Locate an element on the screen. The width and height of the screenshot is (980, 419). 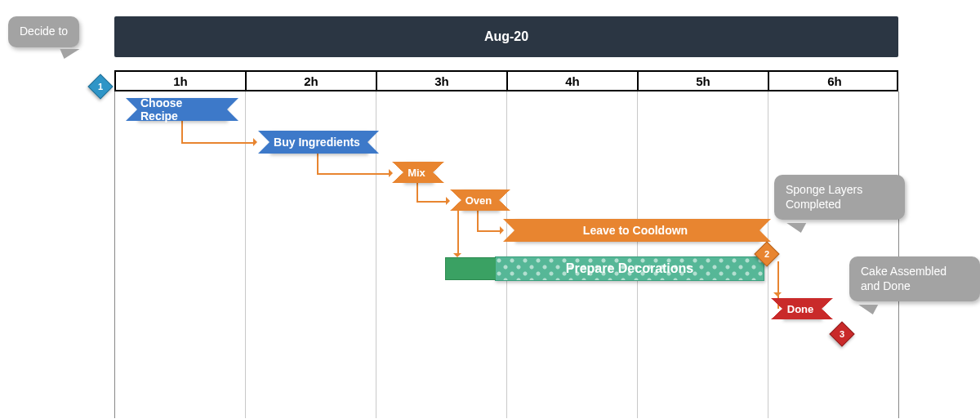
hours-scale-row: 1h 2h 3h 4h 5h 6h is located at coordinates (506, 81).